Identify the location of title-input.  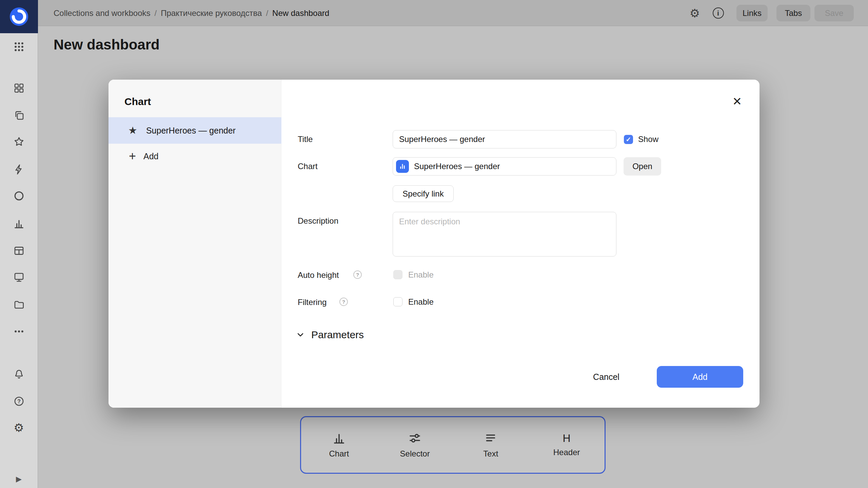
(505, 139).